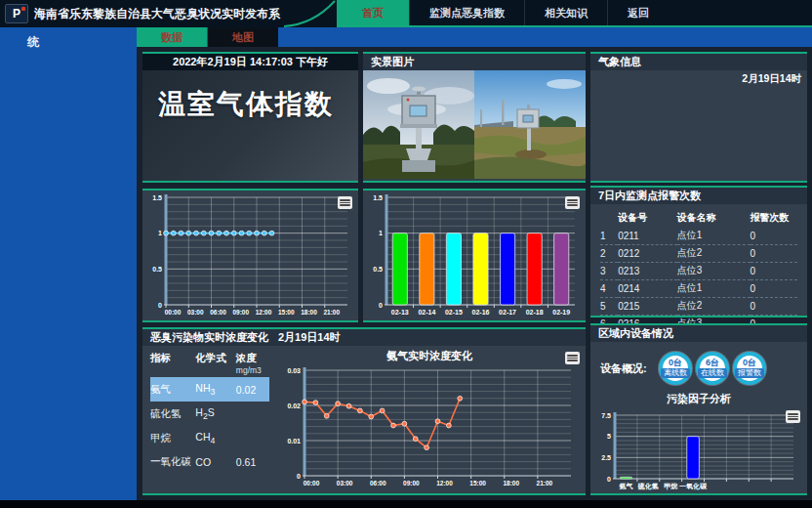 Image resolution: width=812 pixels, height=508 pixels. What do you see at coordinates (693, 487) in the screenshot?
I see `svg-text: 一氧化碳` at bounding box center [693, 487].